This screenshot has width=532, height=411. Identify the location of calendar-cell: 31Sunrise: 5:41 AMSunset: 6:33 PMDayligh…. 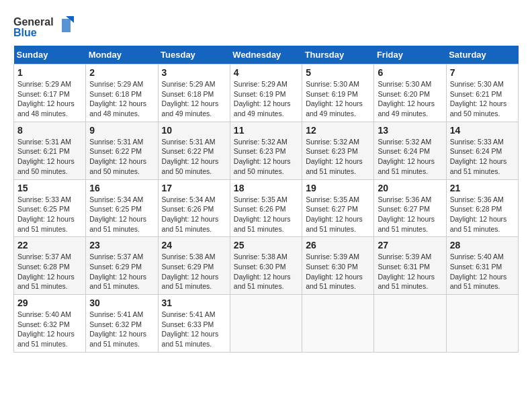
(193, 324).